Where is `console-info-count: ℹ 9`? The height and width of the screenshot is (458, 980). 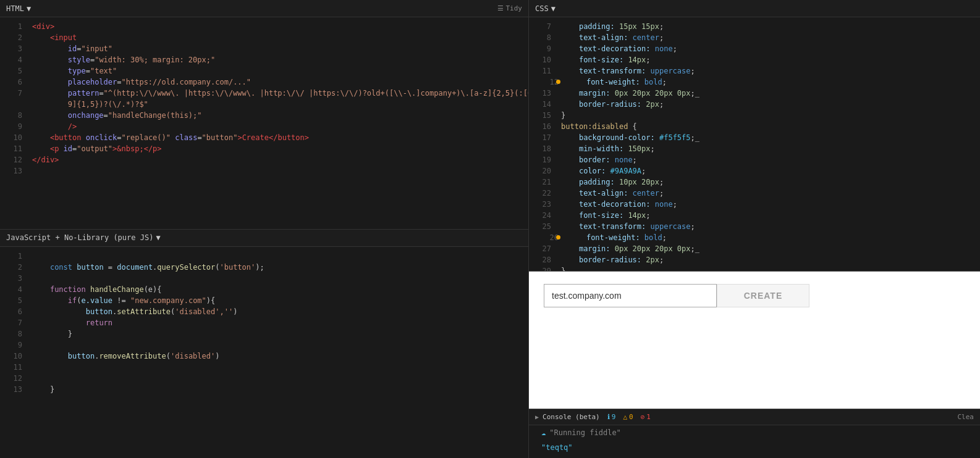
console-info-count: ℹ 9 is located at coordinates (612, 417).